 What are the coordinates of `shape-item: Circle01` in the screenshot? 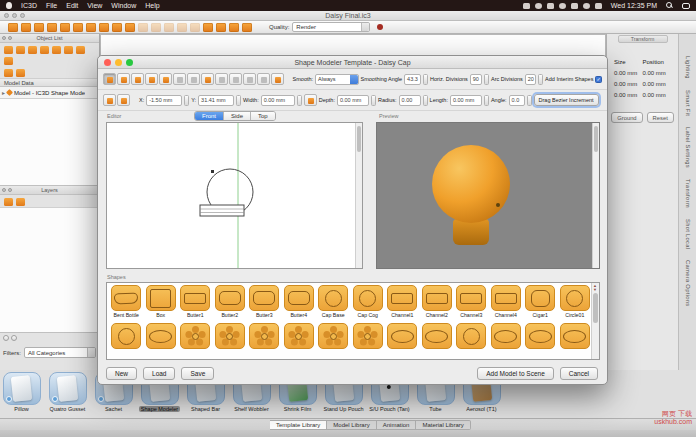 It's located at (576, 304).